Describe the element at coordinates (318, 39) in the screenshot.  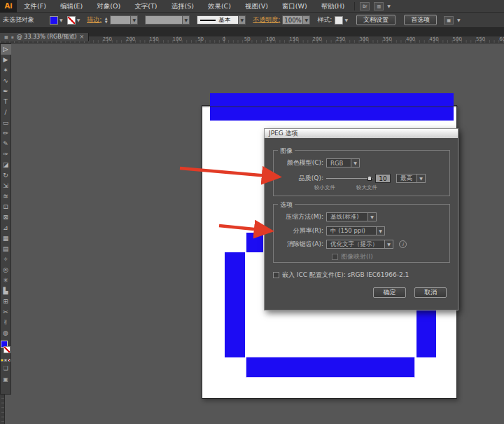
I see `ruler-tick: 200` at that location.